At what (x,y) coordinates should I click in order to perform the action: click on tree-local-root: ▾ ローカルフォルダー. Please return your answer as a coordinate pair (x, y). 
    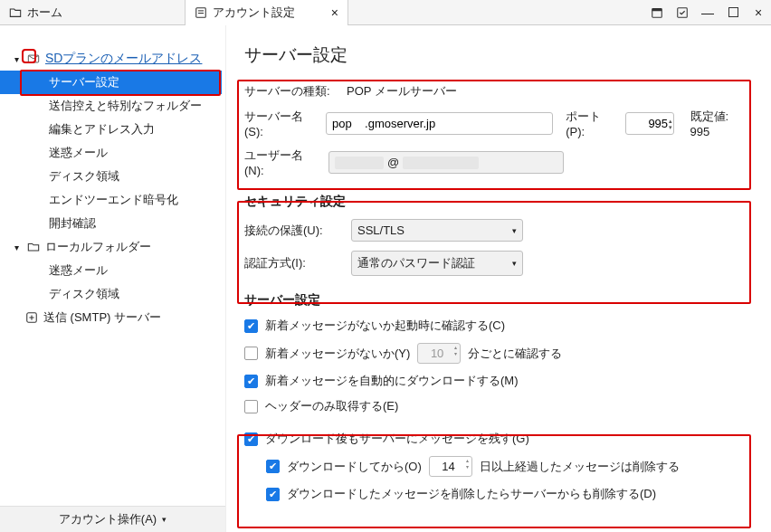
    Looking at the image, I should click on (110, 247).